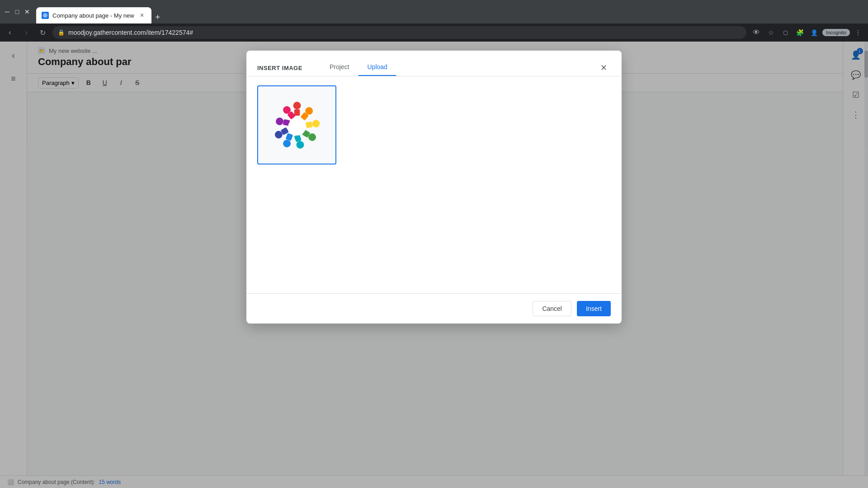 The height and width of the screenshot is (488, 868). What do you see at coordinates (400, 33) in the screenshot?
I see `address-bar: 🔒 moodjoy.gathercontent.com/item/1742257…` at bounding box center [400, 33].